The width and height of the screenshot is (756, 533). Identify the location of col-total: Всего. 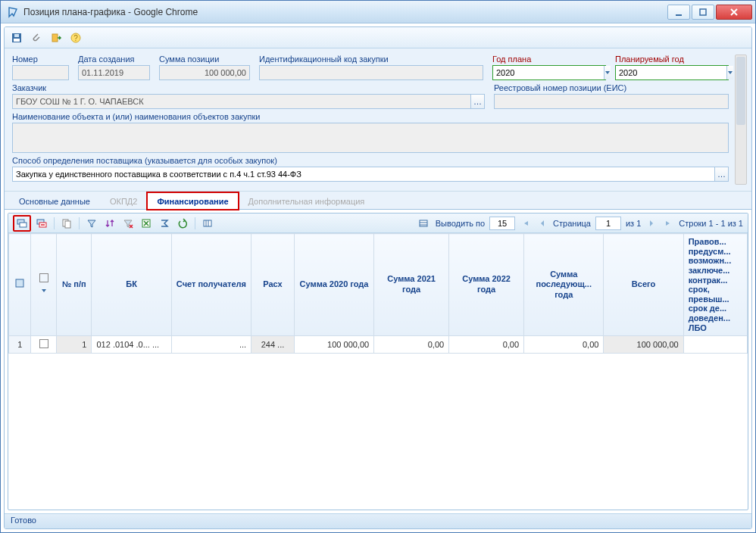
(644, 285).